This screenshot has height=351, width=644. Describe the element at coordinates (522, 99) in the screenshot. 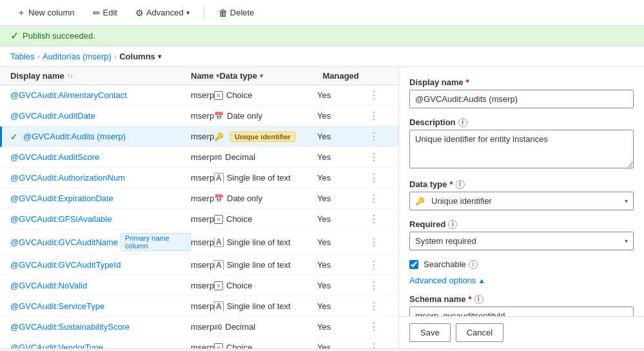

I see `display-name-input` at that location.